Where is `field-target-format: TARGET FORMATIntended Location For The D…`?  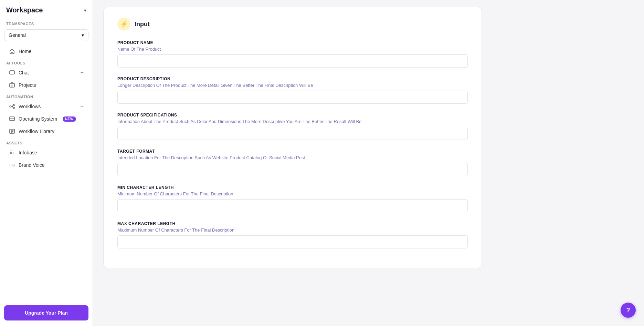 field-target-format: TARGET FORMATIntended Location For The D… is located at coordinates (293, 163).